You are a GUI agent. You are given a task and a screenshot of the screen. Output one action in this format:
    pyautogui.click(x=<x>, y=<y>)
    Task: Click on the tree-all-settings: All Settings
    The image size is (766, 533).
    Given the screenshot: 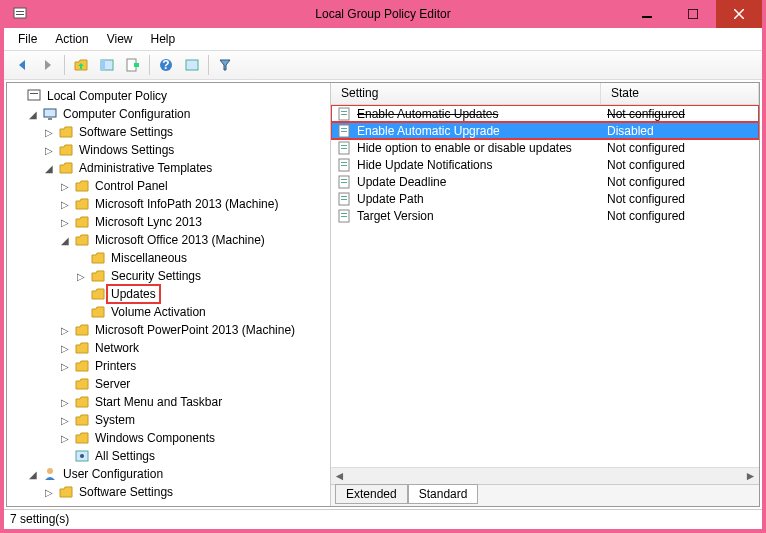 What is the action you would take?
    pyautogui.click(x=170, y=456)
    